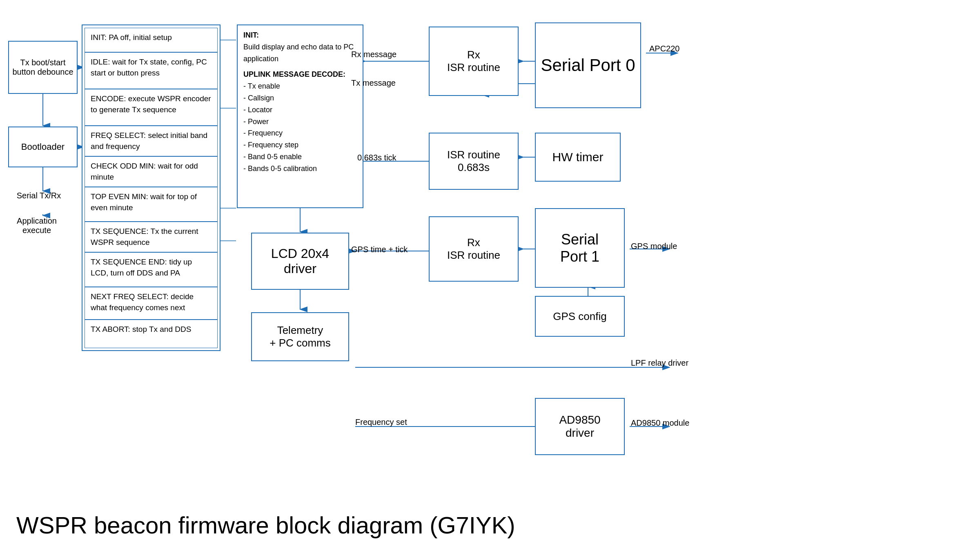  I want to click on serial-tx-rx-label: Serial Tx/Rx, so click(39, 196).